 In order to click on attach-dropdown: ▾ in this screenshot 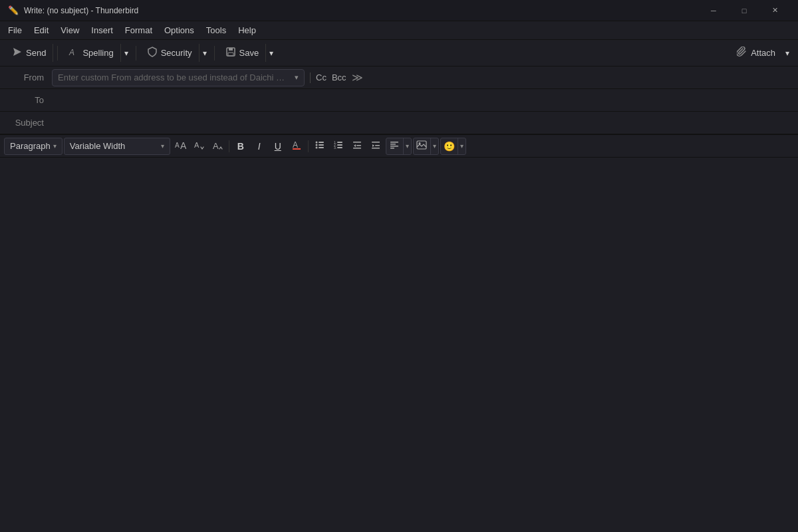, I will do `click(787, 53)`.